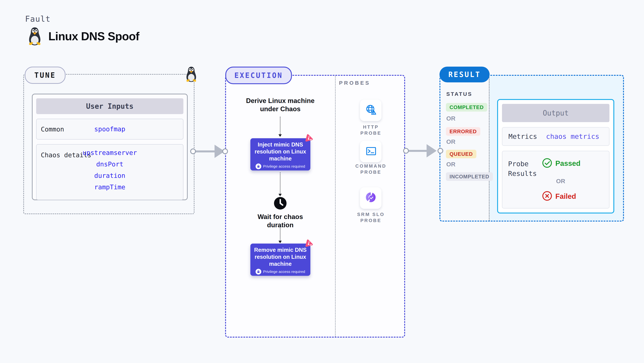 This screenshot has width=644, height=363. What do you see at coordinates (205, 152) in the screenshot?
I see `arrow-tune-execution` at bounding box center [205, 152].